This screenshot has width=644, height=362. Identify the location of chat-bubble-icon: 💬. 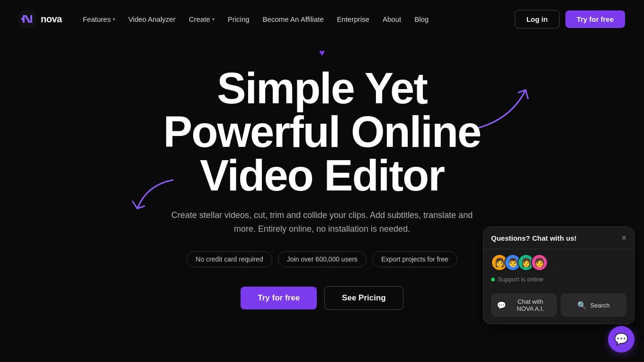
(621, 339).